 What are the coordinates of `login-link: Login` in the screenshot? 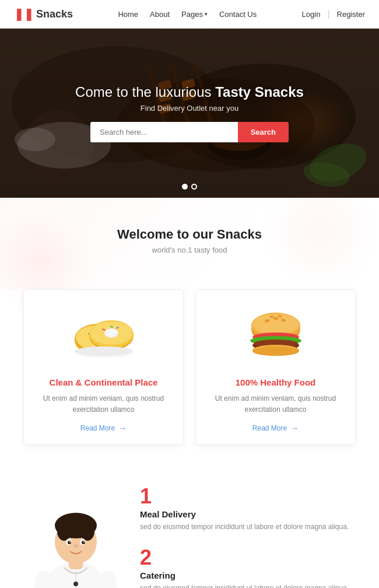 It's located at (311, 14).